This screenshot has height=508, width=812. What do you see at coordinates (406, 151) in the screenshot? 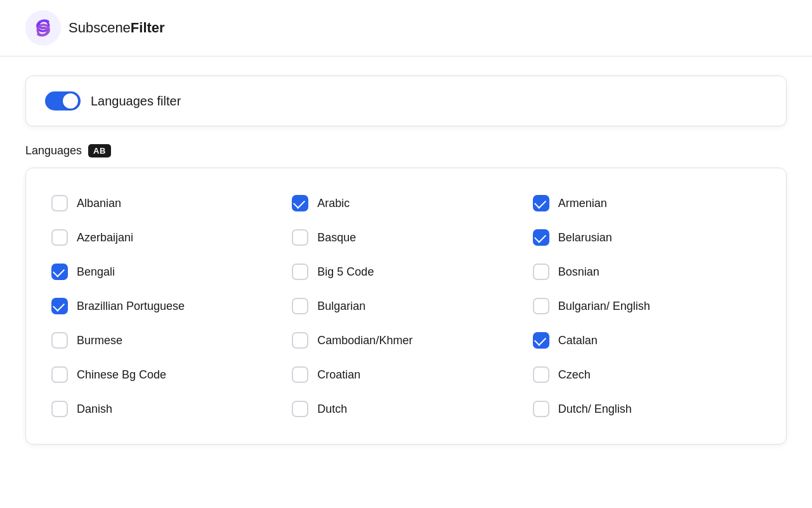
I see `languages-heading: Languages AB` at bounding box center [406, 151].